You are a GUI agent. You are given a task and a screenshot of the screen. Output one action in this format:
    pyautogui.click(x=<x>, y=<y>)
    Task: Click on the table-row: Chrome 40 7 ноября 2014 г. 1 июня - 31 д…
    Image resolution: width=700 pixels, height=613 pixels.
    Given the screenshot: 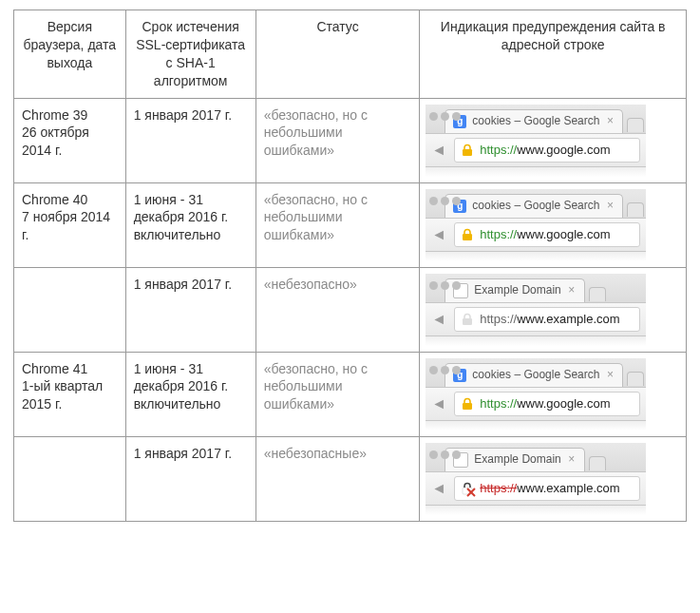 What is the action you would take?
    pyautogui.click(x=350, y=224)
    